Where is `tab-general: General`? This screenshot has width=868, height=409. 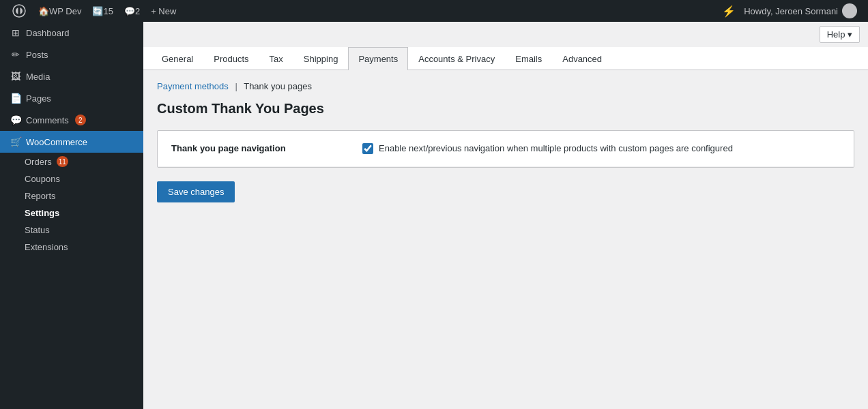 tab-general: General is located at coordinates (177, 59).